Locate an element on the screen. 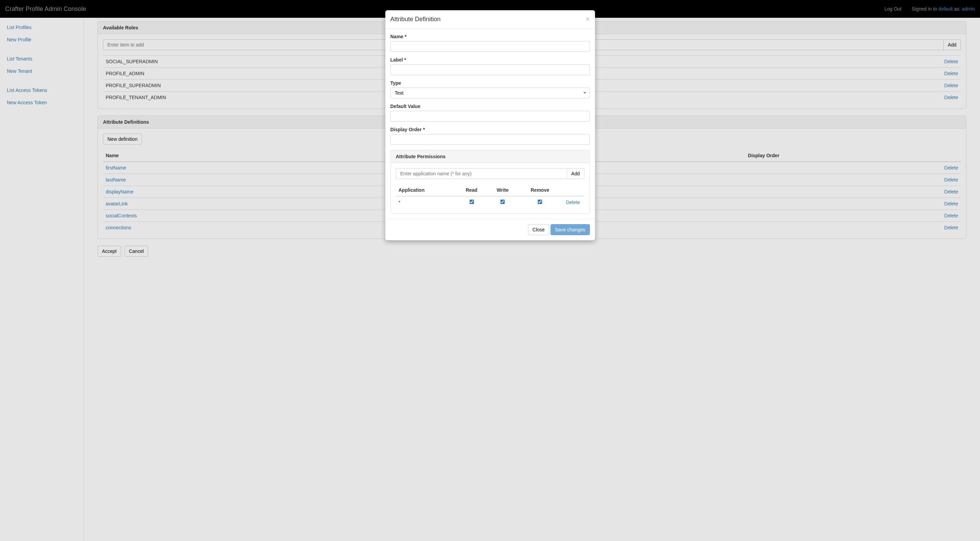 The image size is (980, 541). display-order-input is located at coordinates (490, 139).